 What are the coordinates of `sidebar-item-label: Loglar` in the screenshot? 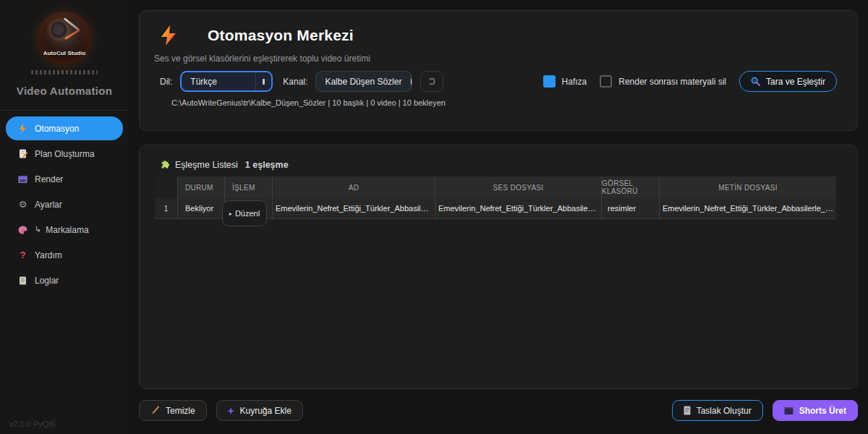 It's located at (46, 281).